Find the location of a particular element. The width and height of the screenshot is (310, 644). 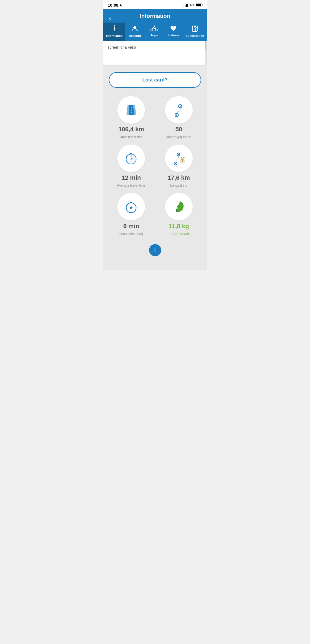

stat-label-avg-time: Average travel time is located at coordinates (131, 185).